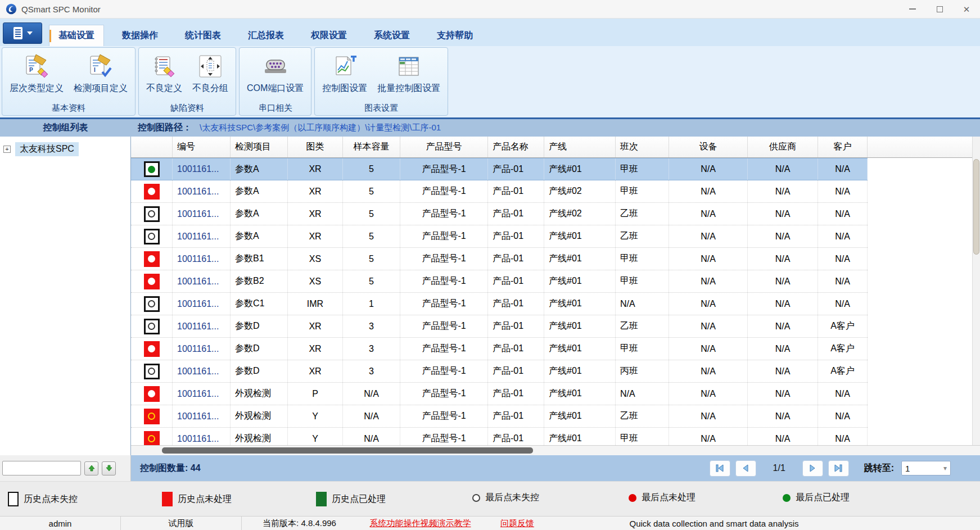 The width and height of the screenshot is (980, 530). What do you see at coordinates (329, 35) in the screenshot?
I see `tab-permission-settings: 权限设置` at bounding box center [329, 35].